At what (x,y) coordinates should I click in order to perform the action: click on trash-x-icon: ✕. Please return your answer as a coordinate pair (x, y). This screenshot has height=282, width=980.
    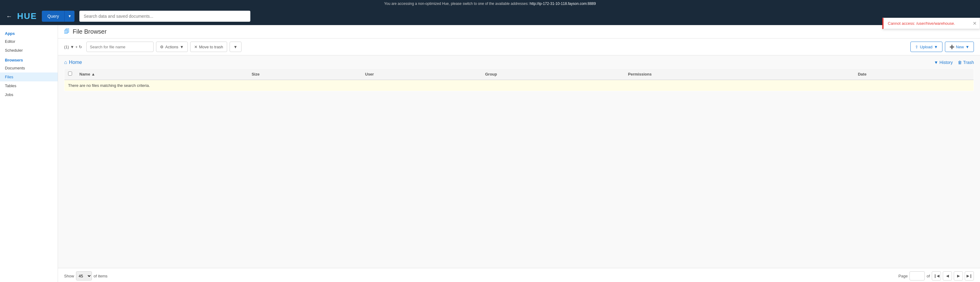
    Looking at the image, I should click on (196, 47).